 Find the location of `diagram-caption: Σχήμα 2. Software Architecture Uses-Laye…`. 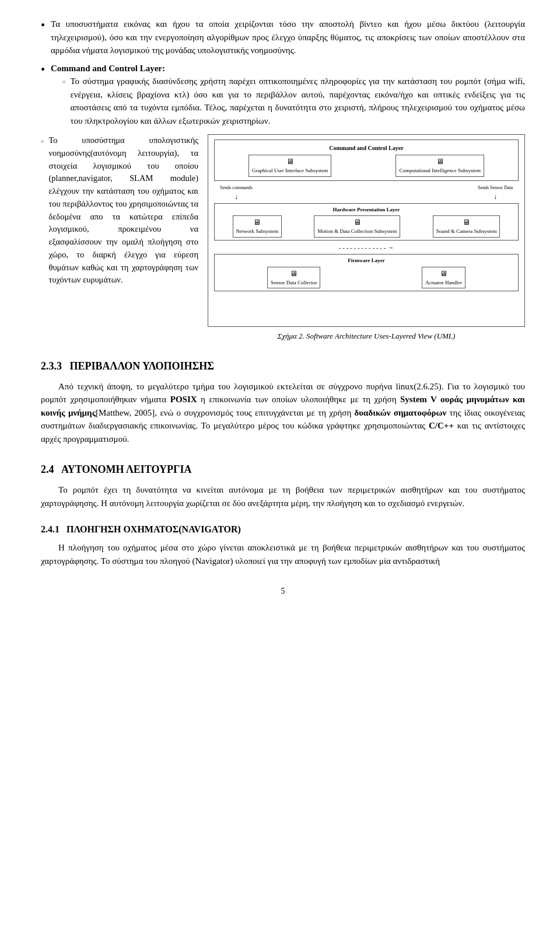

diagram-caption: Σχήμα 2. Software Architecture Uses-Laye… is located at coordinates (366, 336).